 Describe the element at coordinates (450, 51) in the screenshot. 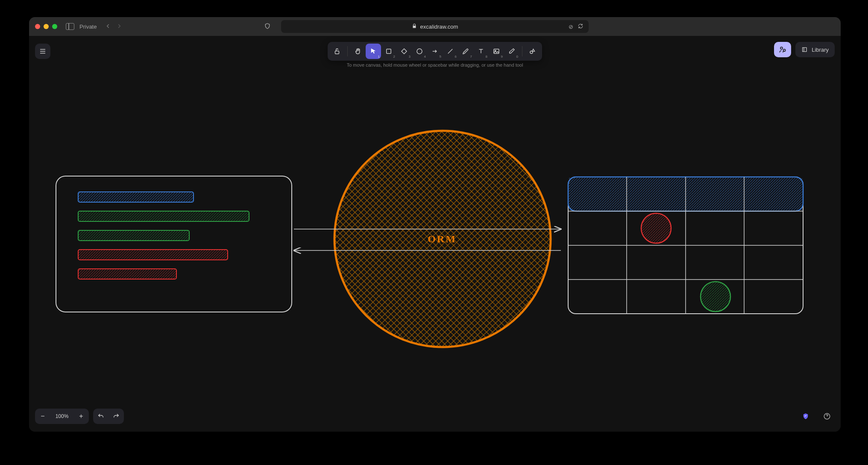

I see `tool-line: 6` at that location.